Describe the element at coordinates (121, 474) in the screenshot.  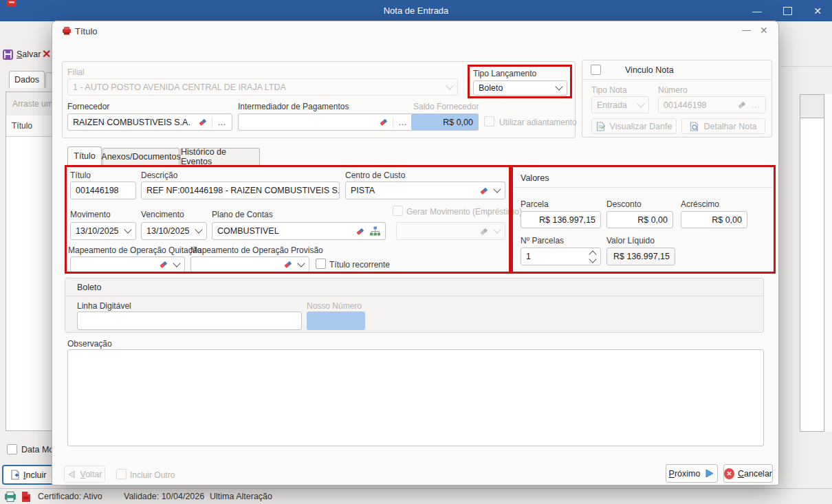
I see `incluir-outro-checkbox` at that location.